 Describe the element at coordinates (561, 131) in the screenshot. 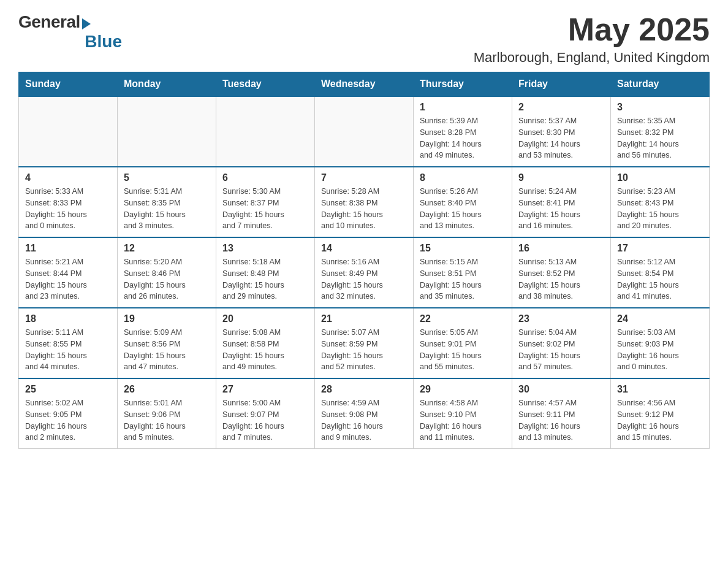

I see `calendar-cell: 2Sunrise: 5:37 AMSunset: 8:30 PMDaylight…` at that location.